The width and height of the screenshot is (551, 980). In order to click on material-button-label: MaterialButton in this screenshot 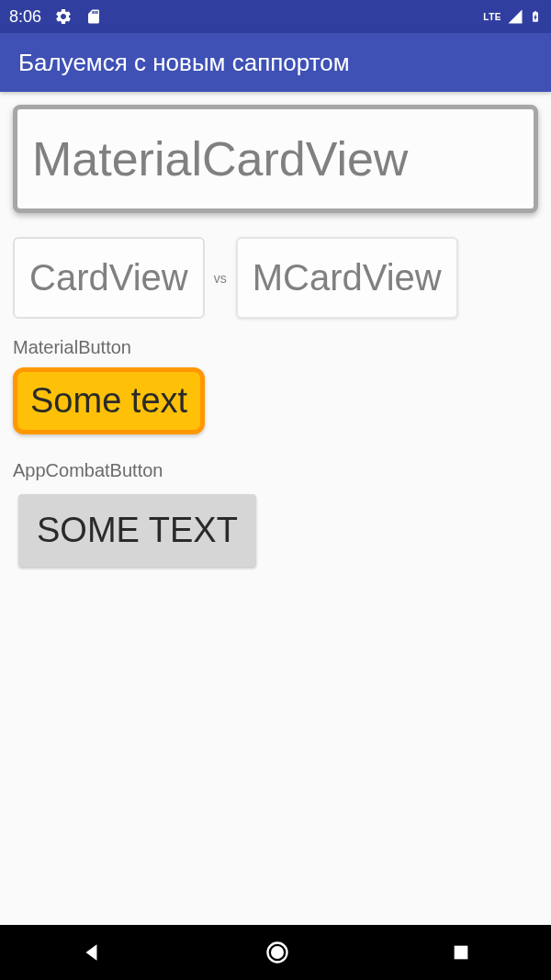, I will do `click(276, 347)`.